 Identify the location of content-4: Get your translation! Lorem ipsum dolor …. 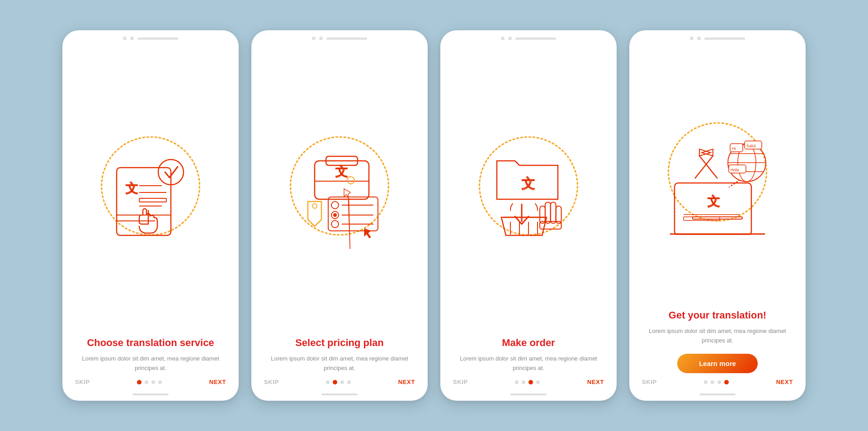
(717, 339).